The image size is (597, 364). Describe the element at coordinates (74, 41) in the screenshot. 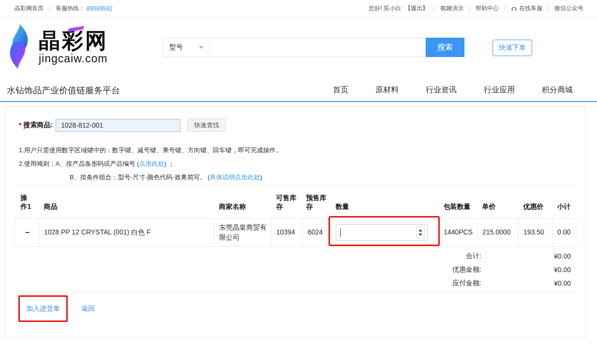

I see `logo-title: 晶彩网` at that location.